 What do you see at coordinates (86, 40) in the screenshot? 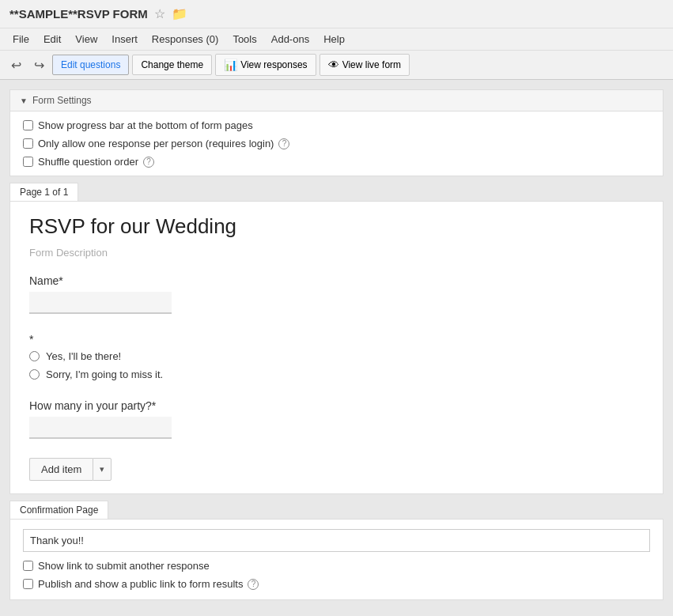
I see `menu-view: View` at bounding box center [86, 40].